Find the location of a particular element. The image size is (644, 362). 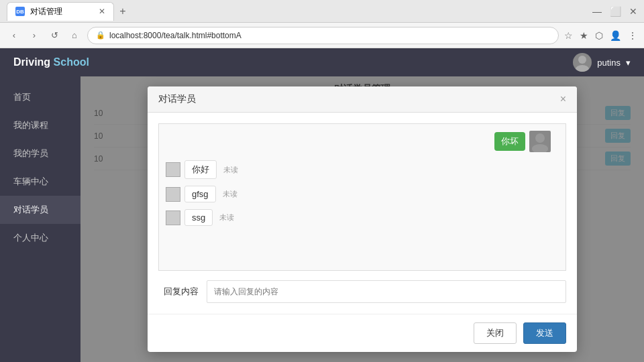

extension-icon: ⬡ is located at coordinates (599, 36).